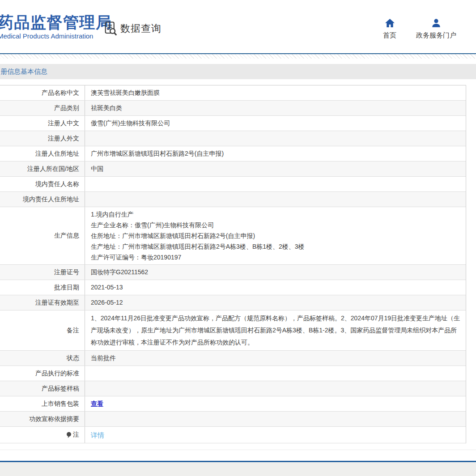 The width and height of the screenshot is (476, 476). Describe the element at coordinates (42, 435) in the screenshot. I see `row-label: 注` at that location.